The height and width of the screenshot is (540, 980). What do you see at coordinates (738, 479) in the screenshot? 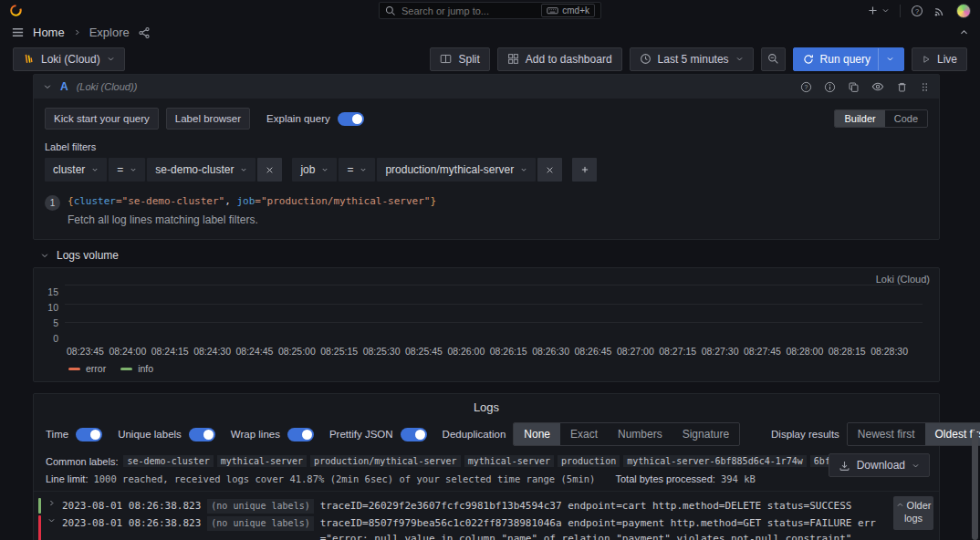
I see `total-bytes-value: 394 kB` at bounding box center [738, 479].